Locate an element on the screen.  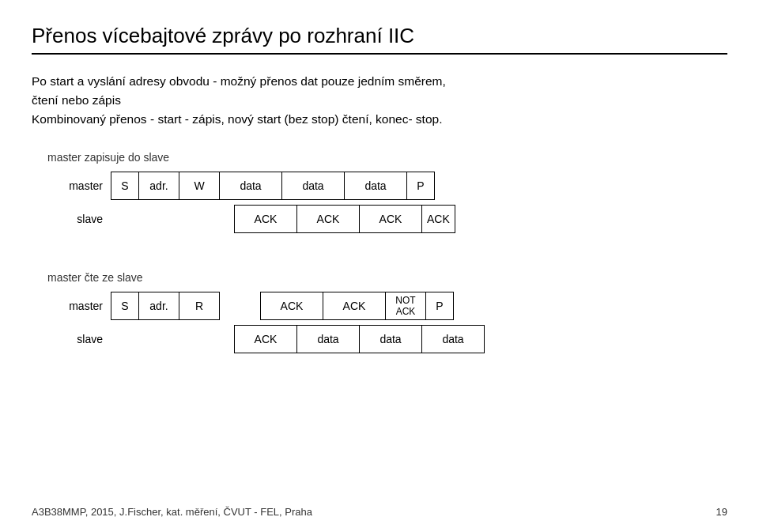
cell-S-write: S is located at coordinates (125, 186).